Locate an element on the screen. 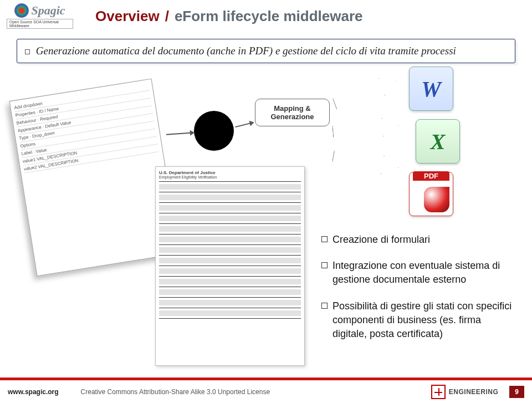 The width and height of the screenshot is (532, 403). arrow-xml-to-mapping is located at coordinates (244, 125).